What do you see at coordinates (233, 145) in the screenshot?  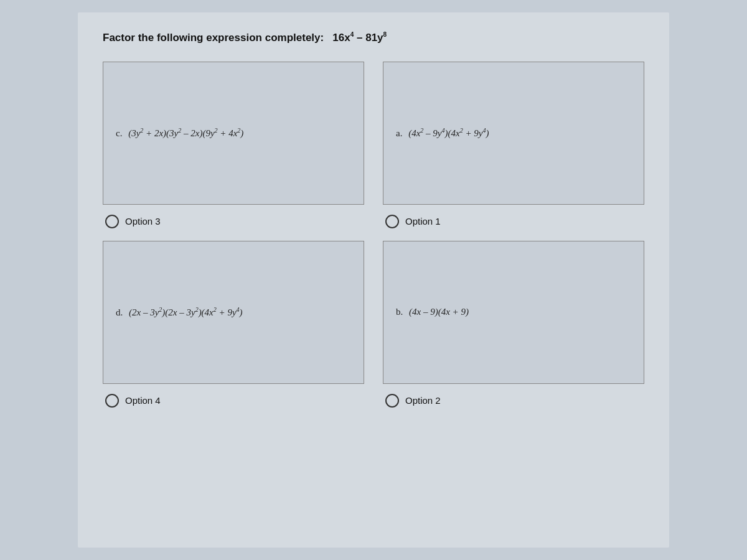 I see `option-c-cell: c. (3y2 + 2x)(3y2 – 2x)(9y2 + 4x2) Optio…` at bounding box center [233, 145].